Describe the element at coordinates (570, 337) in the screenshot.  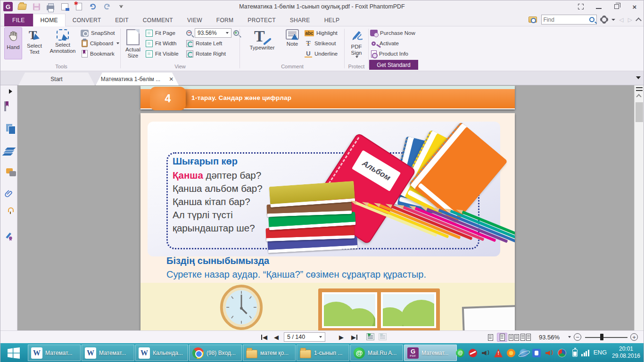
I see `zoom-level-dropdown-icon` at that location.